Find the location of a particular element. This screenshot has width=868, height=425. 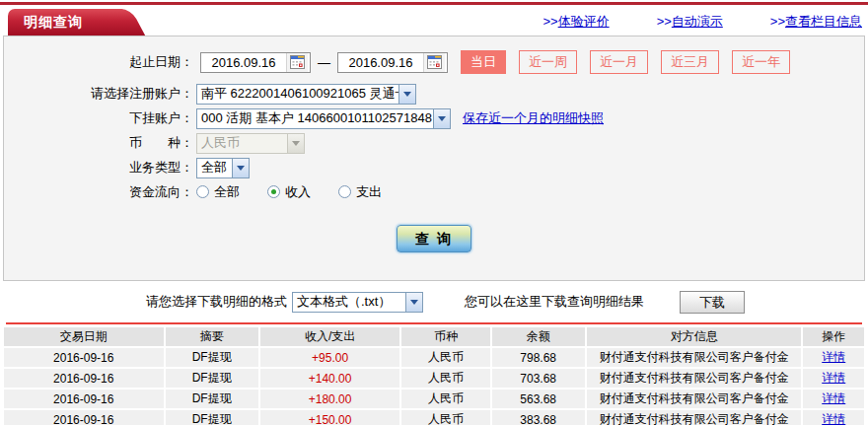

quick-range-buttons: 当日近一周近一月近三月近一年 is located at coordinates (621, 62).